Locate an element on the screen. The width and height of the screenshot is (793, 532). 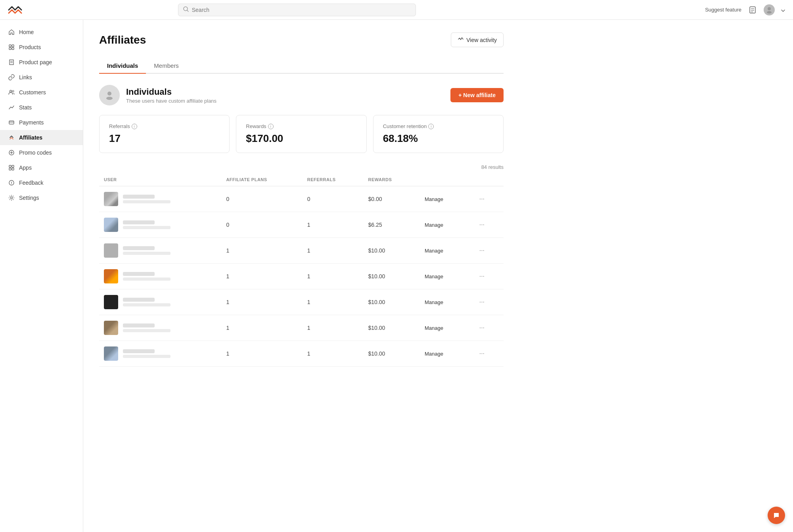
manage-button-5: Manage is located at coordinates (434, 328).